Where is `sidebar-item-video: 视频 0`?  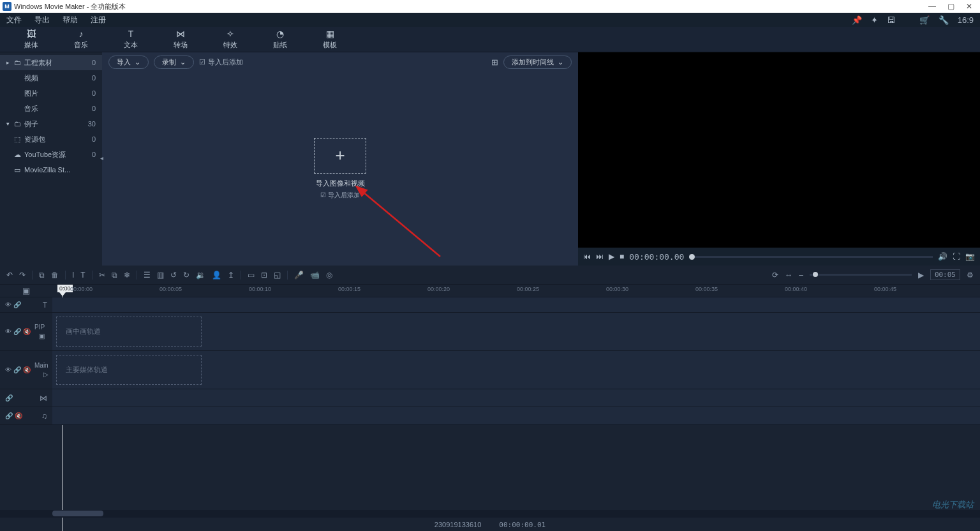 sidebar-item-video: 视频 0 is located at coordinates (51, 78).